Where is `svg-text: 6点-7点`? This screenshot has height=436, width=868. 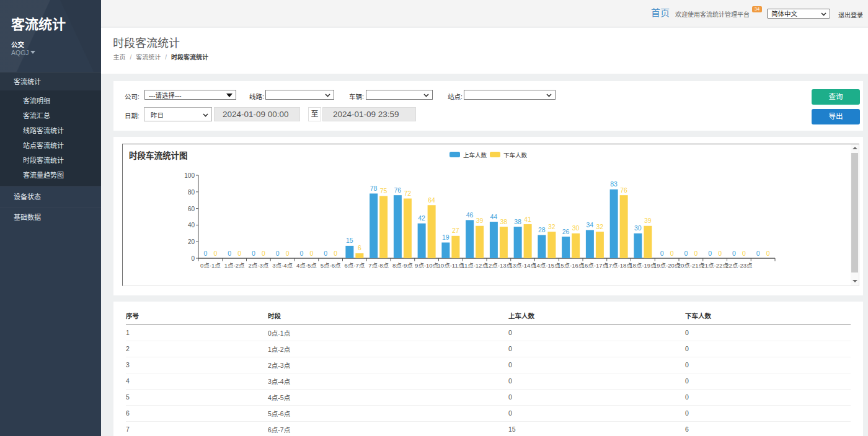 svg-text: 6点-7点 is located at coordinates (355, 265).